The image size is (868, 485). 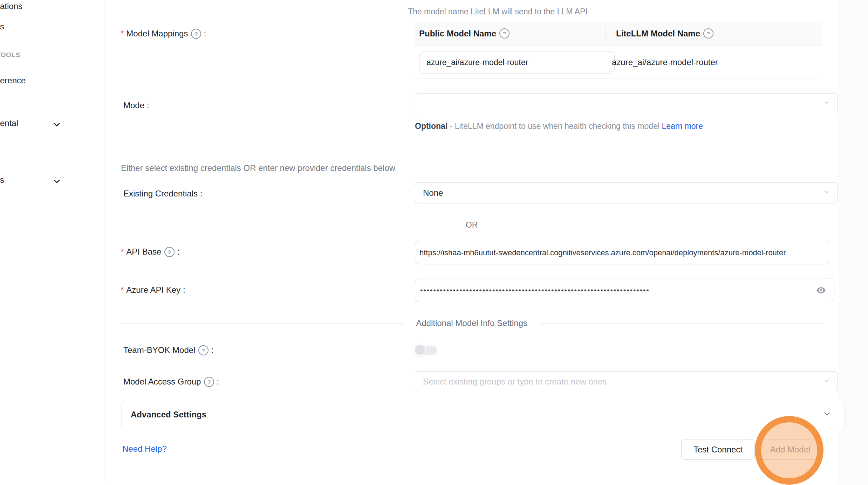 What do you see at coordinates (477, 62) in the screenshot?
I see `public-model-name-value: azure_ai/azure-model-router` at bounding box center [477, 62].